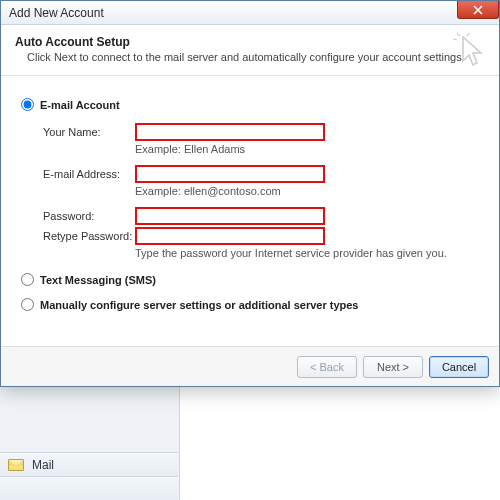  I want to click on header-subtitle: Click Next to connect to the mail server…, so click(256, 57).